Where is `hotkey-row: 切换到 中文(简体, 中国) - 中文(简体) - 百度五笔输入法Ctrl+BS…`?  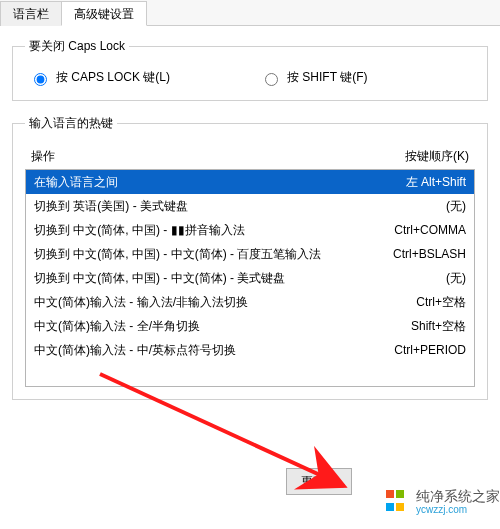 hotkey-row: 切换到 中文(简体, 中国) - 中文(简体) - 百度五笔输入法Ctrl+BS… is located at coordinates (250, 254).